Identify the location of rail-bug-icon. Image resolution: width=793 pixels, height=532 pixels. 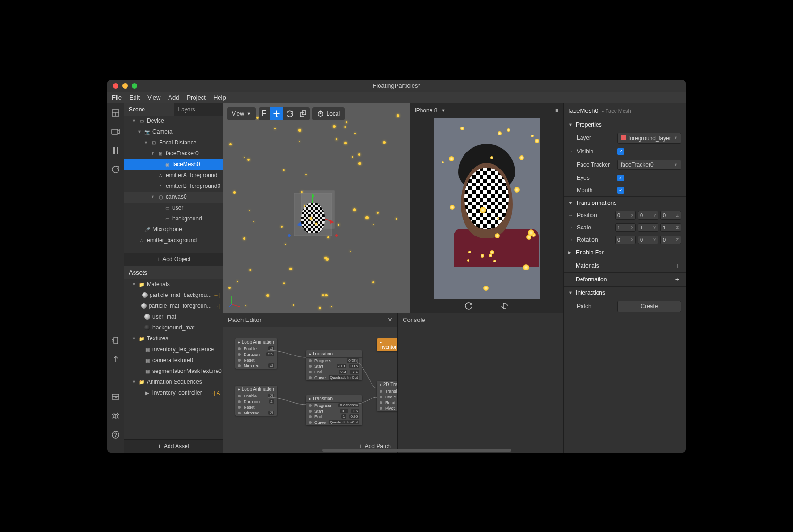
(116, 416).